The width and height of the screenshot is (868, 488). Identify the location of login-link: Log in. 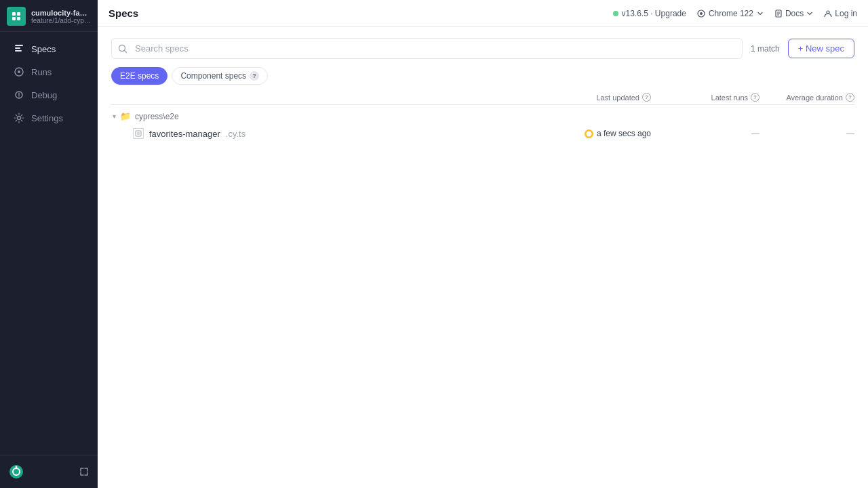
(841, 14).